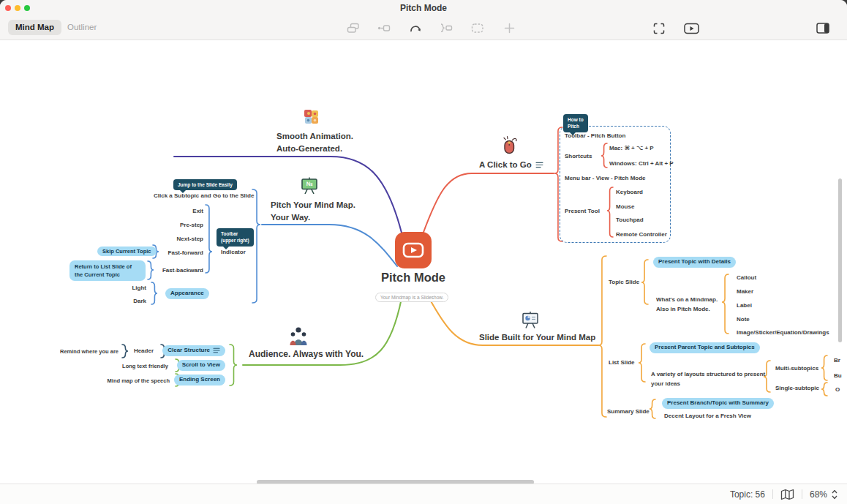 This screenshot has width=847, height=504. Describe the element at coordinates (194, 351) in the screenshot. I see `topic-clear-structure: Clear Structure` at that location.